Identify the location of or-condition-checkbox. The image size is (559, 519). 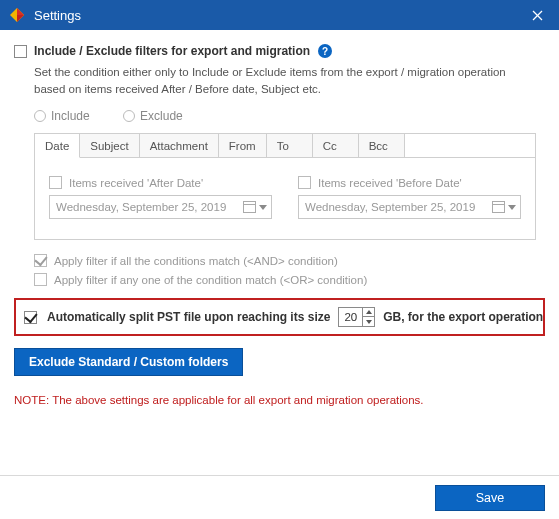
(40, 280).